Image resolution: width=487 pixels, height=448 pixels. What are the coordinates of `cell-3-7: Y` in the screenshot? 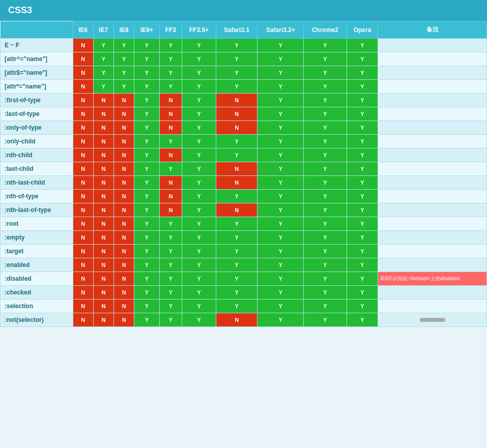 It's located at (281, 86).